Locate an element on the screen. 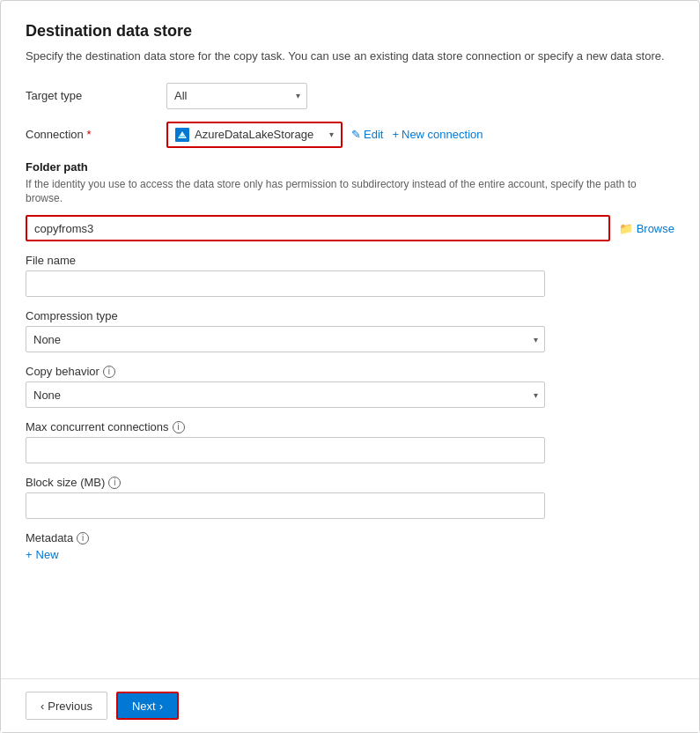 The width and height of the screenshot is (700, 733). edit-button: ✎ Edit is located at coordinates (367, 134).